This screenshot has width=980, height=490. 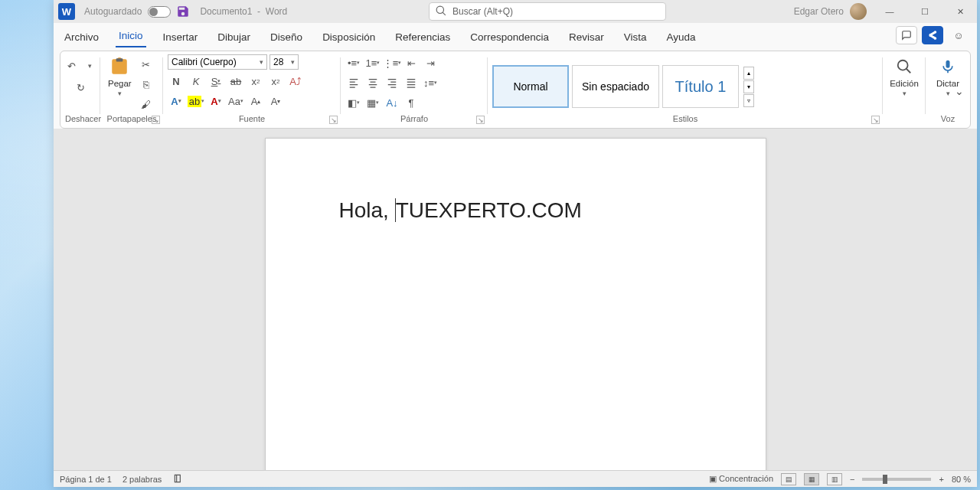 What do you see at coordinates (749, 101) in the screenshot?
I see `styles-more-button: ▿` at bounding box center [749, 101].